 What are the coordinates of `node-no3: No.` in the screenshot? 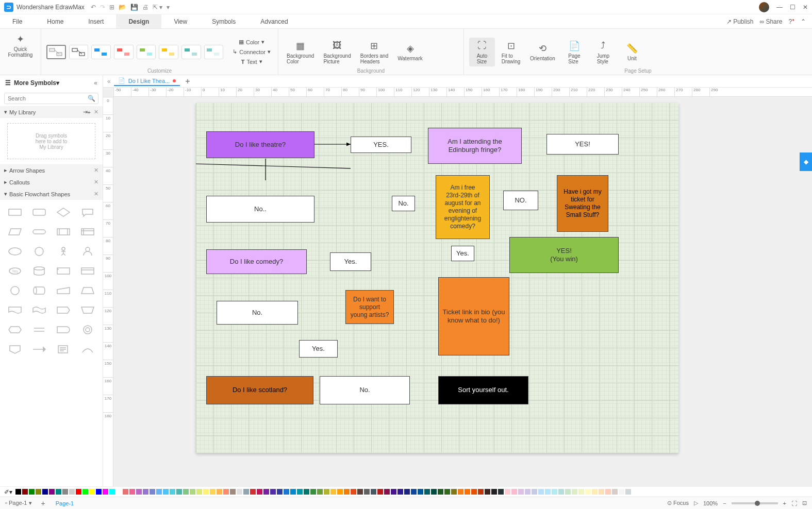 It's located at (257, 313).